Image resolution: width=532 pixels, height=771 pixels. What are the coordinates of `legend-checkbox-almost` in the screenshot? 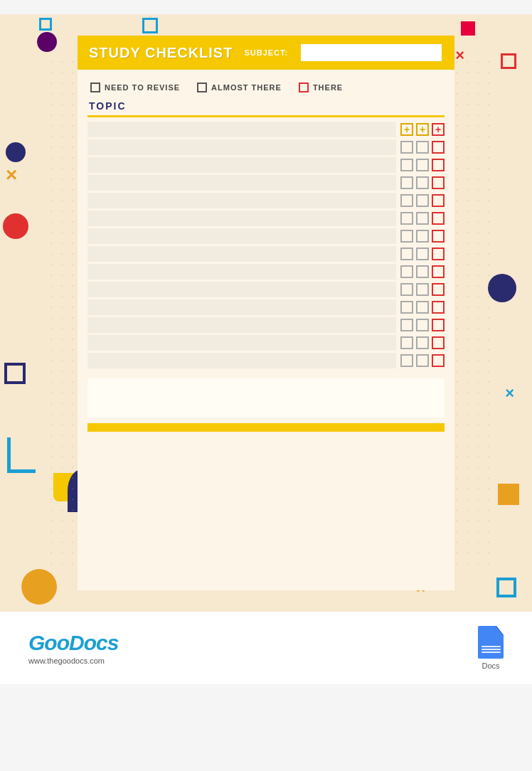 It's located at (202, 87).